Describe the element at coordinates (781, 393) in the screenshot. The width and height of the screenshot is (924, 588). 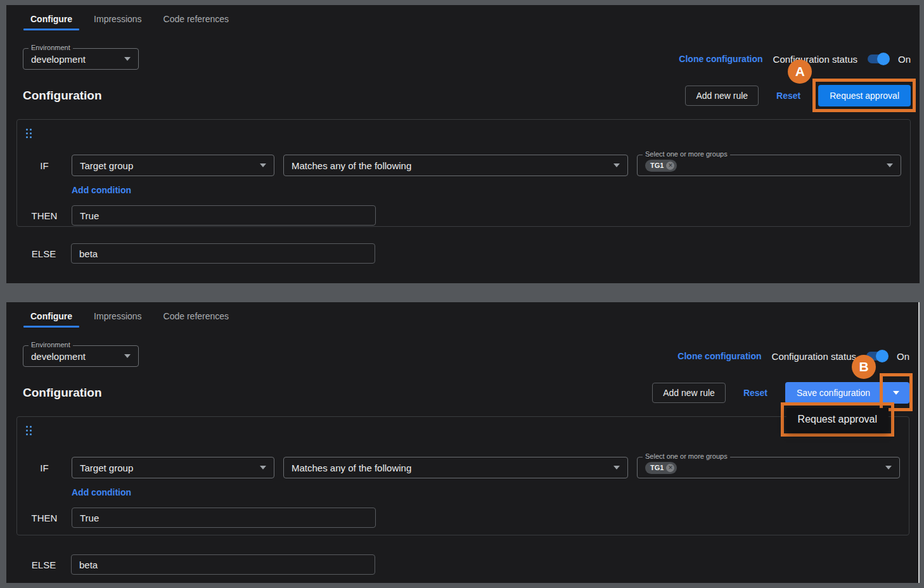
I see `actions-row: Add new rule Reset Save configuration B …` at that location.